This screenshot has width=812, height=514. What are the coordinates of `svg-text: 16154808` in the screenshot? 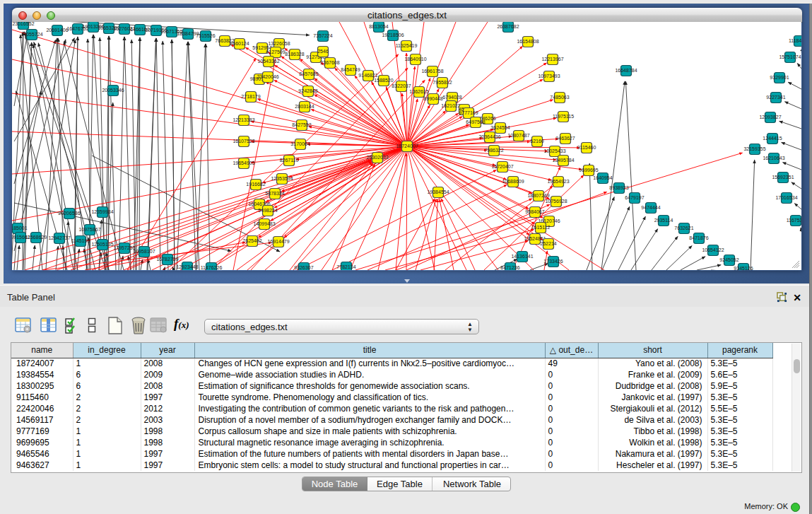 It's located at (527, 41).